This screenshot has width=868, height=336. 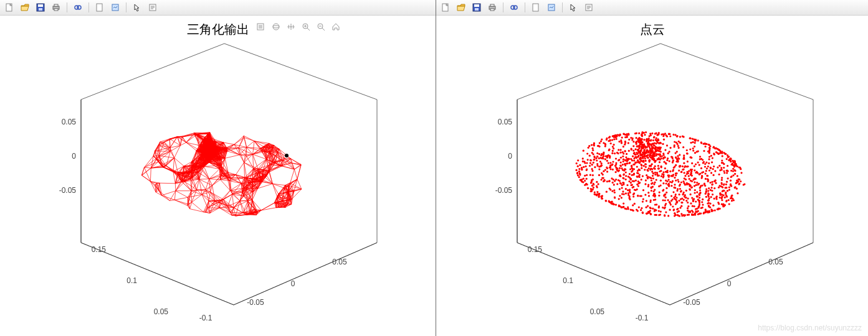 What do you see at coordinates (291, 27) in the screenshot?
I see `pan-icon` at bounding box center [291, 27].